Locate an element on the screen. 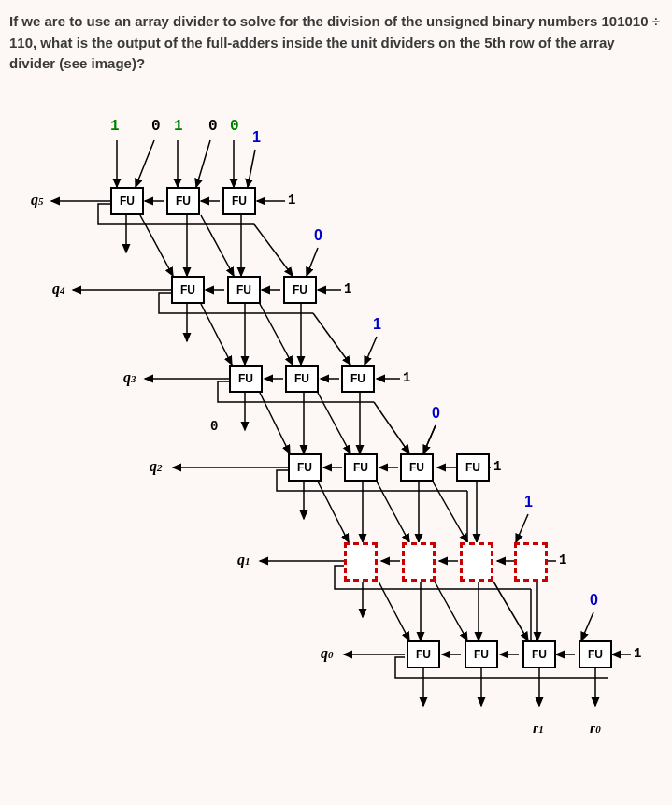 Image resolution: width=672 pixels, height=805 pixels. fu-r2-c0: FU is located at coordinates (188, 290).